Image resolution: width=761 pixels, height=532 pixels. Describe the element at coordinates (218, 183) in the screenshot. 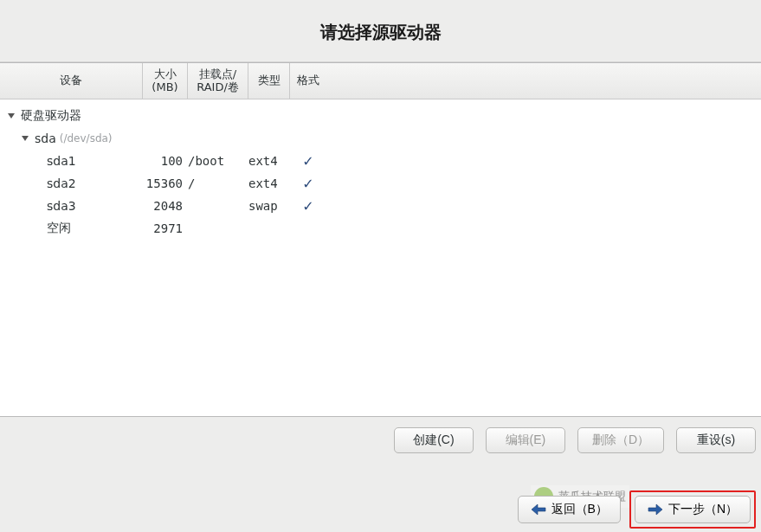

I see `partition-mount: /` at that location.